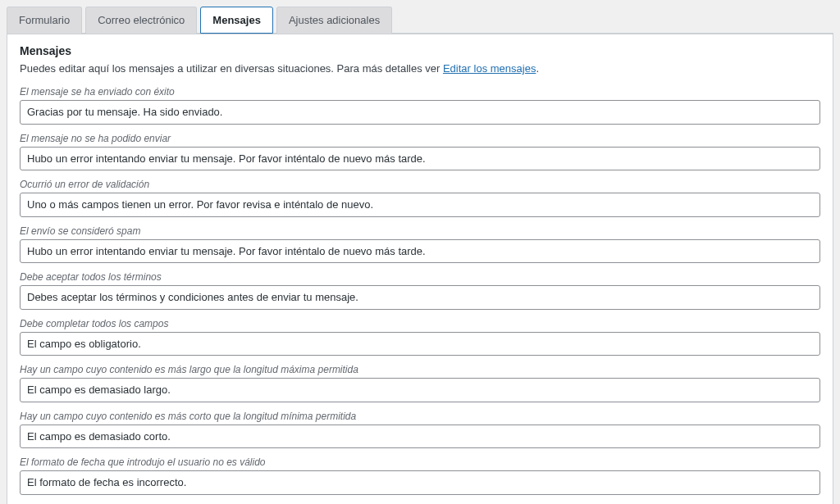 The width and height of the screenshot is (840, 504). What do you see at coordinates (537, 69) in the screenshot?
I see `intro-text-b: .` at bounding box center [537, 69].